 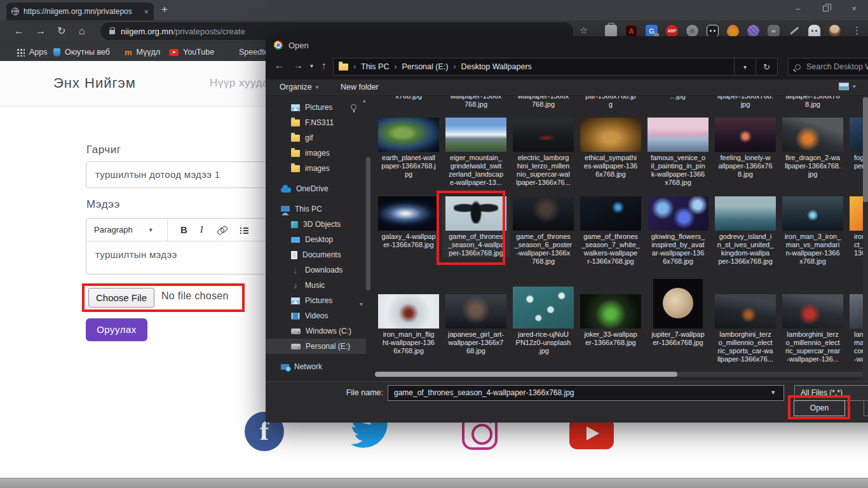 What do you see at coordinates (543, 325) in the screenshot?
I see `file-item-jared-rice-unsplash: jared-rice-ujNuU PN12z0-unsplash .jpg` at bounding box center [543, 325].